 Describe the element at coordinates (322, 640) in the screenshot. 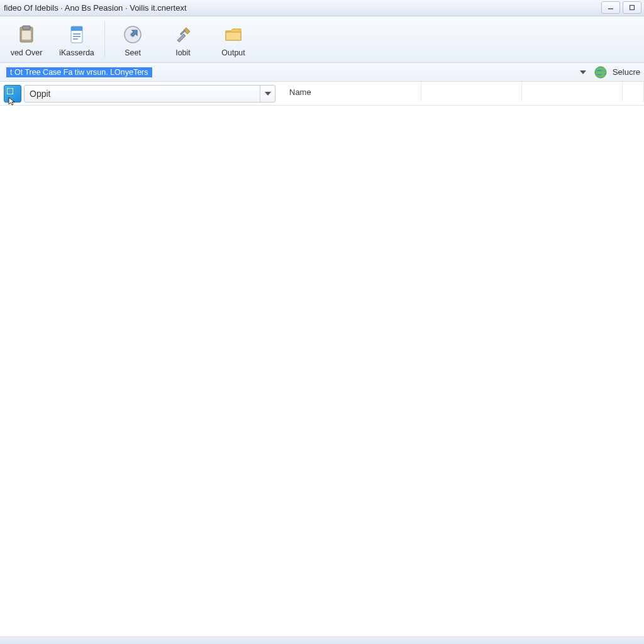

I see `status-bar` at that location.